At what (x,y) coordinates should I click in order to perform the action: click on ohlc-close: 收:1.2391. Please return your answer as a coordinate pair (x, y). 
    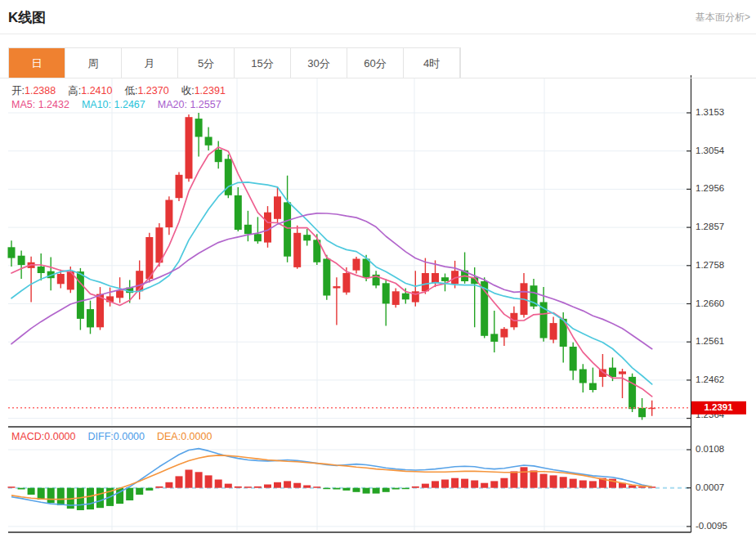
    Looking at the image, I should click on (204, 92).